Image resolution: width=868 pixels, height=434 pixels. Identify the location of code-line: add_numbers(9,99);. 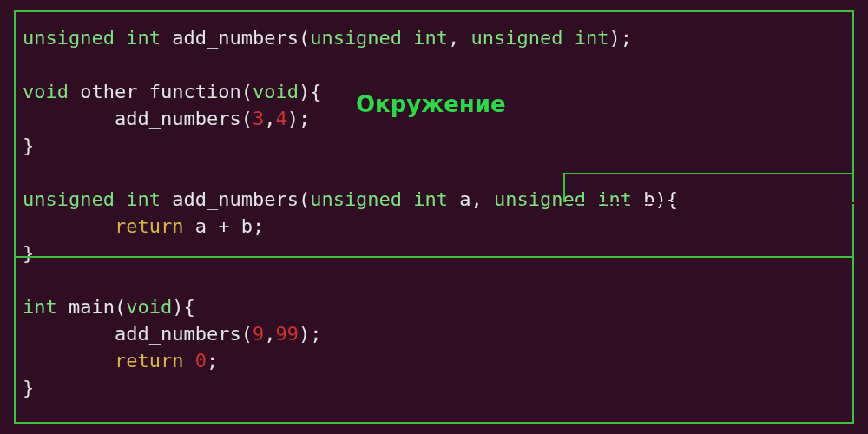
(434, 333).